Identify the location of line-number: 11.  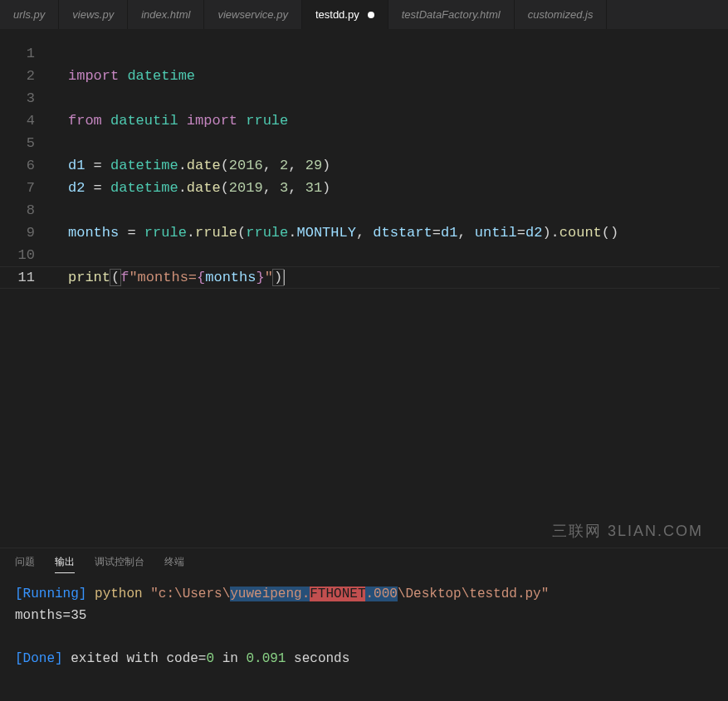
(17, 277).